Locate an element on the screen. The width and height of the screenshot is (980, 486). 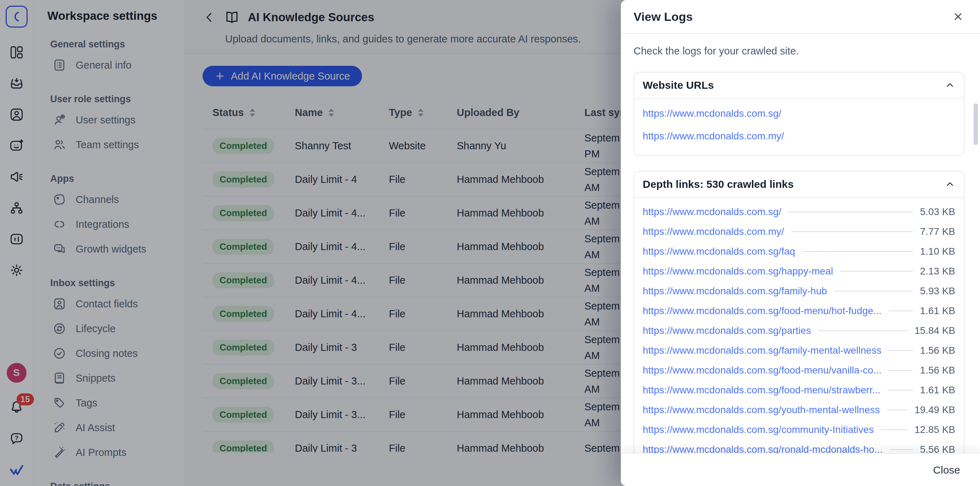
depth-link-row: https://www.mcdonalds.com.sg/faq1.10 KB is located at coordinates (799, 252).